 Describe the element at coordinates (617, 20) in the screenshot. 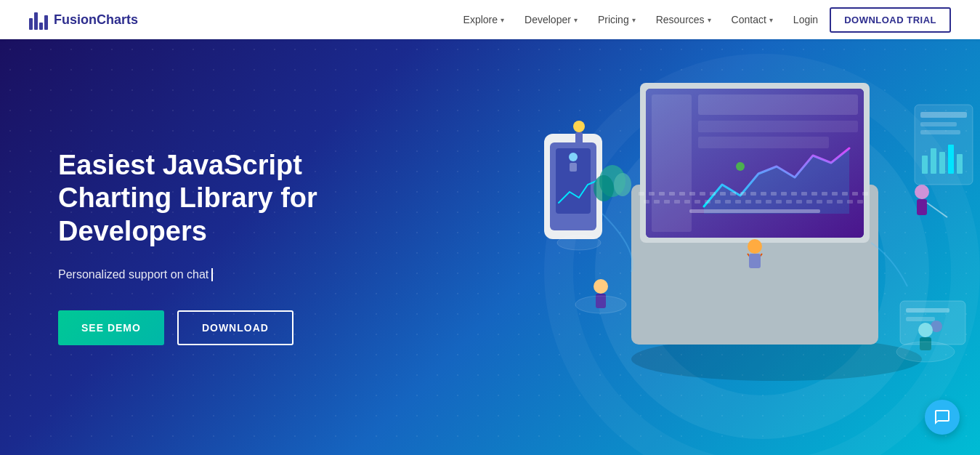

I see `nav-item-pricing: Pricing ▾` at that location.